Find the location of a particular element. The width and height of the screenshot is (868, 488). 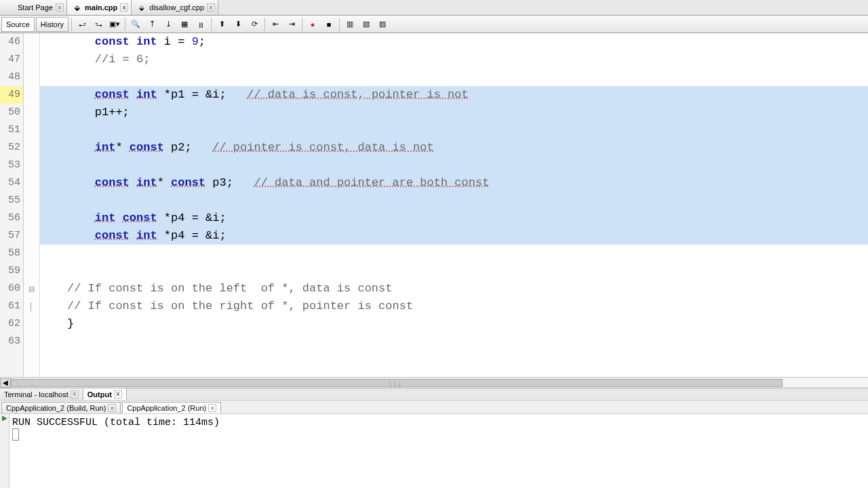

output-tab: CppApplication_2 (Build, Run)× is located at coordinates (61, 408).